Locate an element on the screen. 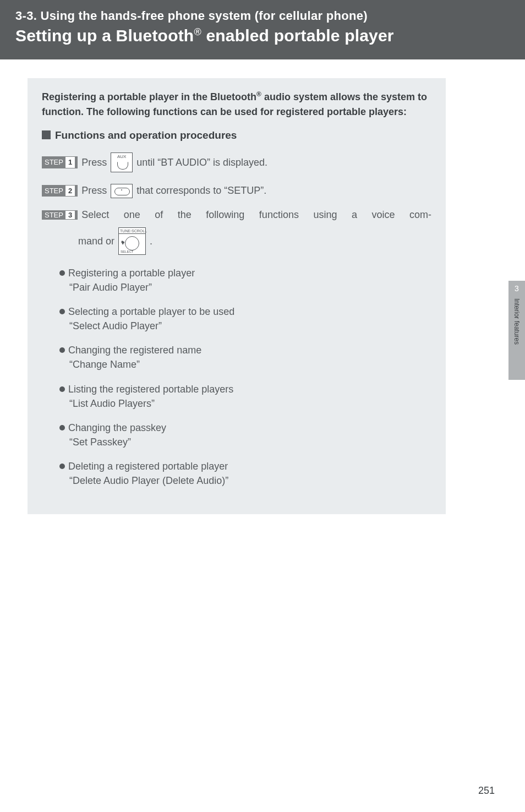 This screenshot has height=812, width=525. step-badge: STEP 2 is located at coordinates (59, 191).